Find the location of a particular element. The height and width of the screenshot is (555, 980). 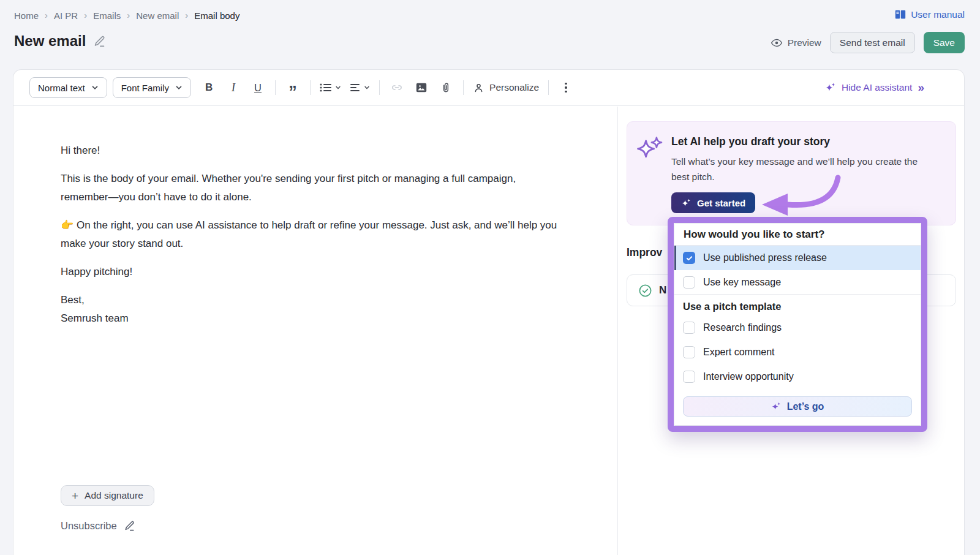

breadcrumb-ai-pr: AI PR is located at coordinates (66, 16).